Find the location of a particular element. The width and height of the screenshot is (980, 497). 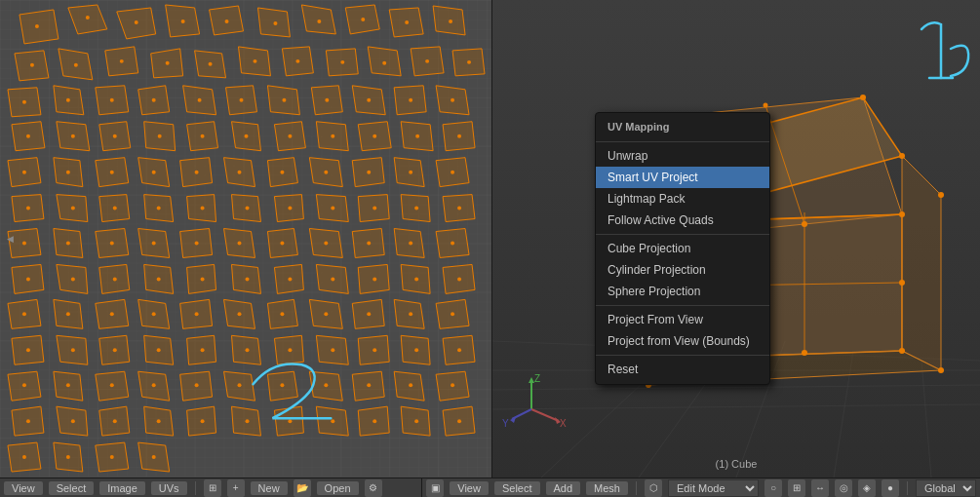

menu-item-unwrap: Unwrap is located at coordinates (683, 156).